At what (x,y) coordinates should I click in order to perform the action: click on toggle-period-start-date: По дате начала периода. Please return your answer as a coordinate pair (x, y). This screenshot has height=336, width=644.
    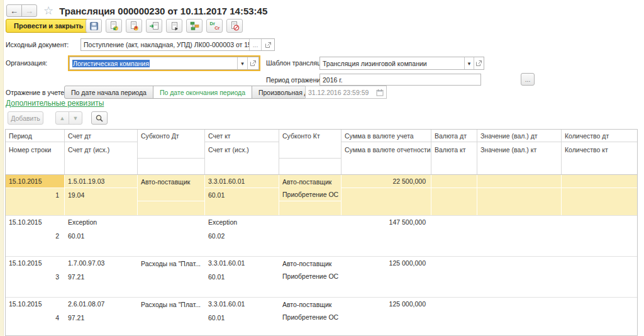
    Looking at the image, I should click on (109, 92).